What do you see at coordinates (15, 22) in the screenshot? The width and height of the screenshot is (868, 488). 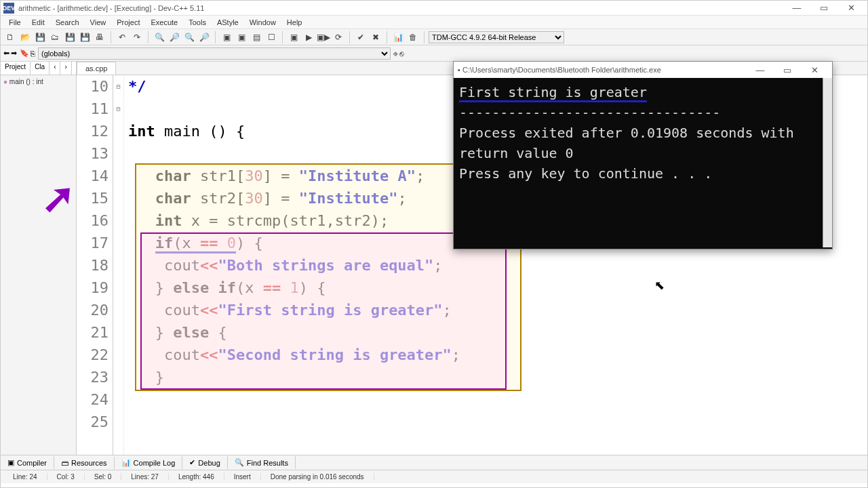 I see `menu-file: File` at bounding box center [15, 22].